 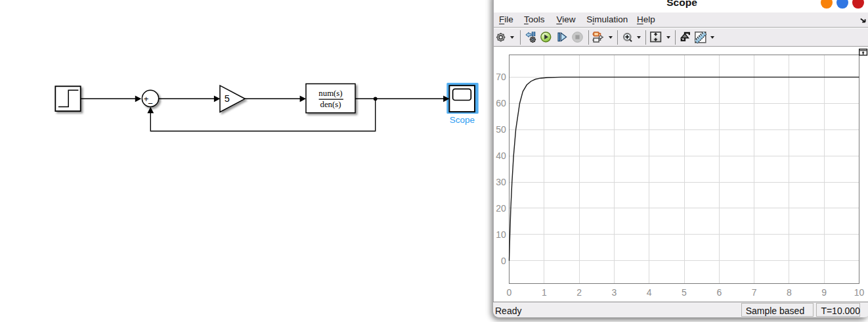 I want to click on svg-text: 8, so click(x=789, y=292).